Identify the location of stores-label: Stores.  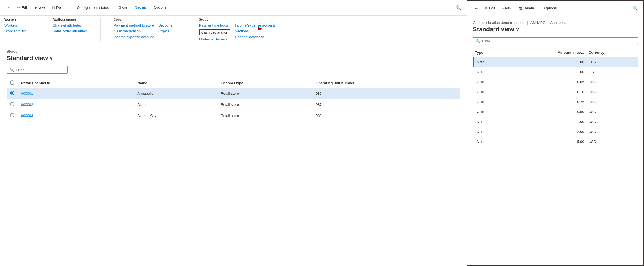
(233, 52).